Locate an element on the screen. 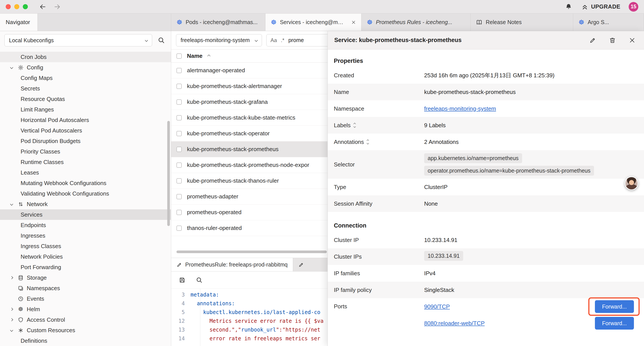 The height and width of the screenshot is (346, 644). match-case-toggle: Aa is located at coordinates (274, 40).